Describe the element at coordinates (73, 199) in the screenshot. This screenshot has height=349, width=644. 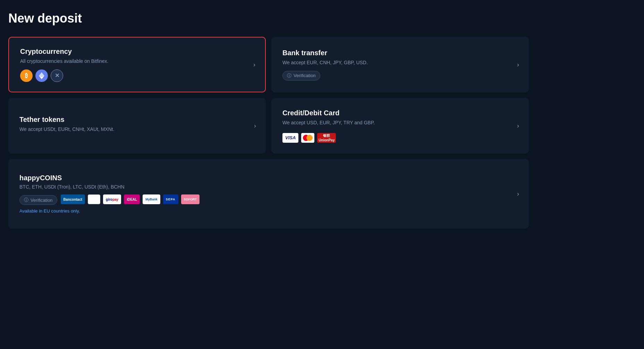
I see `bancontact-badge: Bancontact` at that location.